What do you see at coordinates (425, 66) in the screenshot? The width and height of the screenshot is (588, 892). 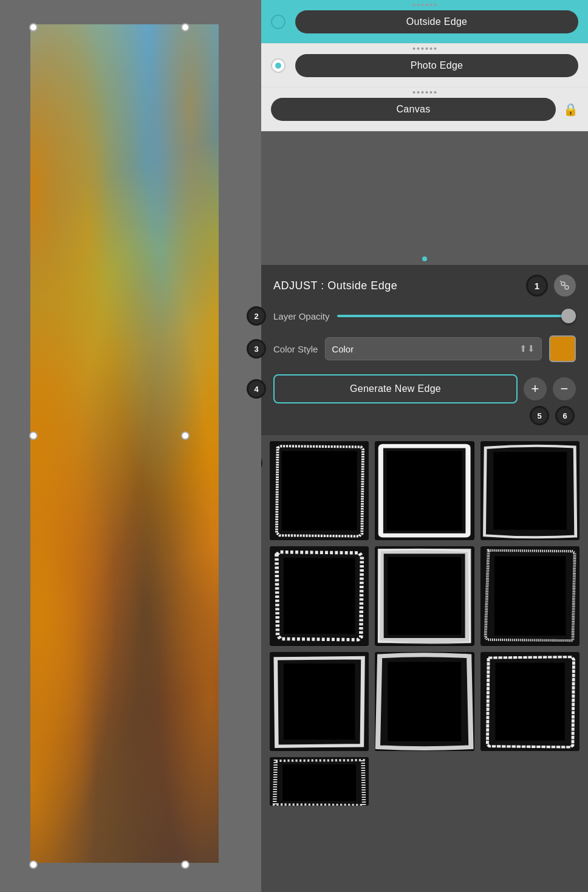 I see `layer-row-photo-edge: Photo Edge` at bounding box center [425, 66].